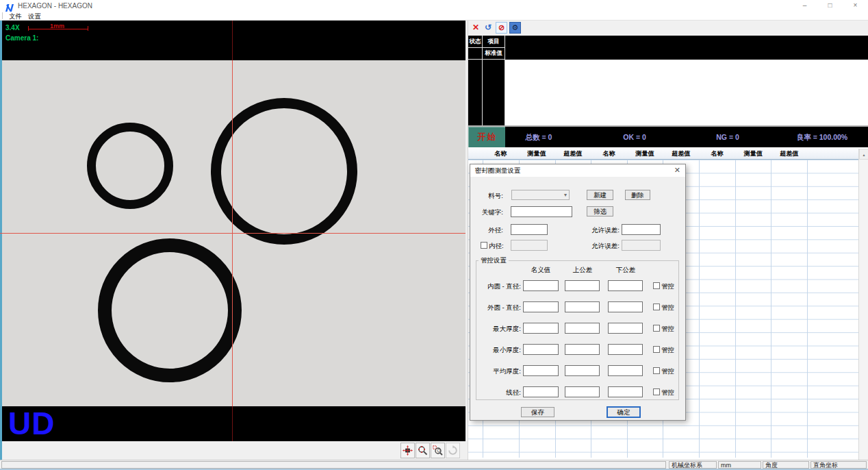 The width and height of the screenshot is (868, 470). Describe the element at coordinates (494, 53) in the screenshot. I see `standards-value-header: 标准值` at that location.